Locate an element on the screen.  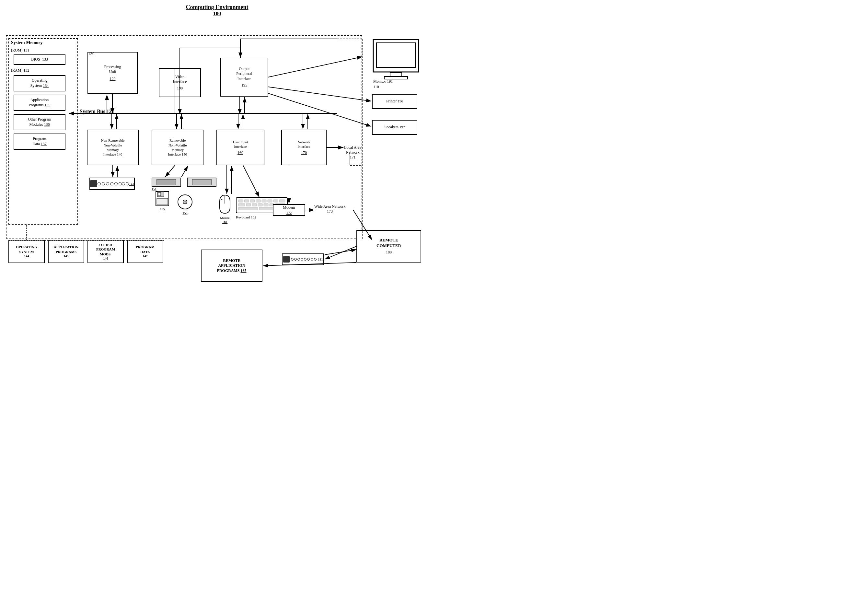
floppy-disk-icon: 155 is located at coordinates (162, 201).